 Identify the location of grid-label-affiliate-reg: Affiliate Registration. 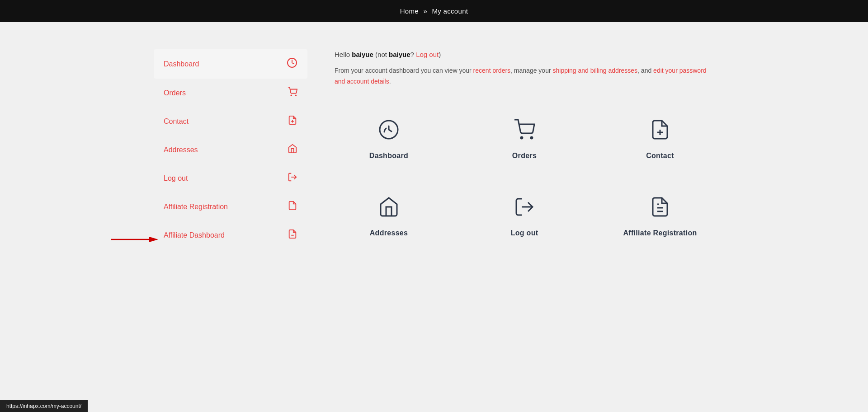
(660, 233).